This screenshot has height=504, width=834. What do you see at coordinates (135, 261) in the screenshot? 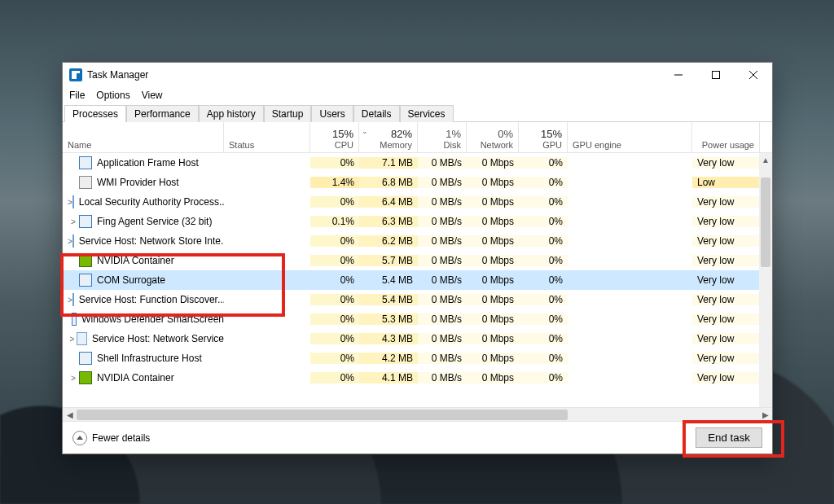
I see `process-name: NVIDIA Container` at bounding box center [135, 261].